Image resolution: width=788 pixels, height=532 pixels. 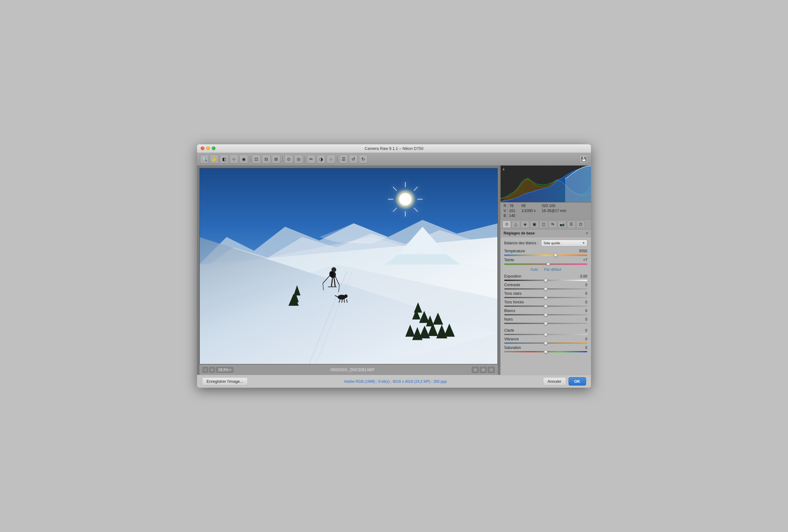 I want to click on minimize-button, so click(x=208, y=148).